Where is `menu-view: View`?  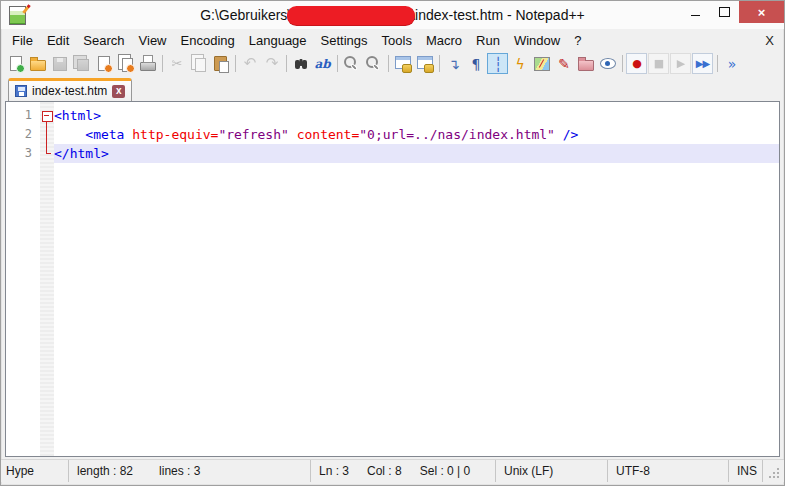
menu-view: View is located at coordinates (153, 40).